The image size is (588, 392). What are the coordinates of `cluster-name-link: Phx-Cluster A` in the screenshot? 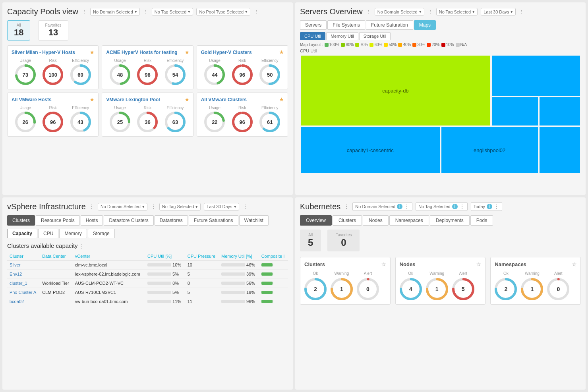 It's located at (23, 292).